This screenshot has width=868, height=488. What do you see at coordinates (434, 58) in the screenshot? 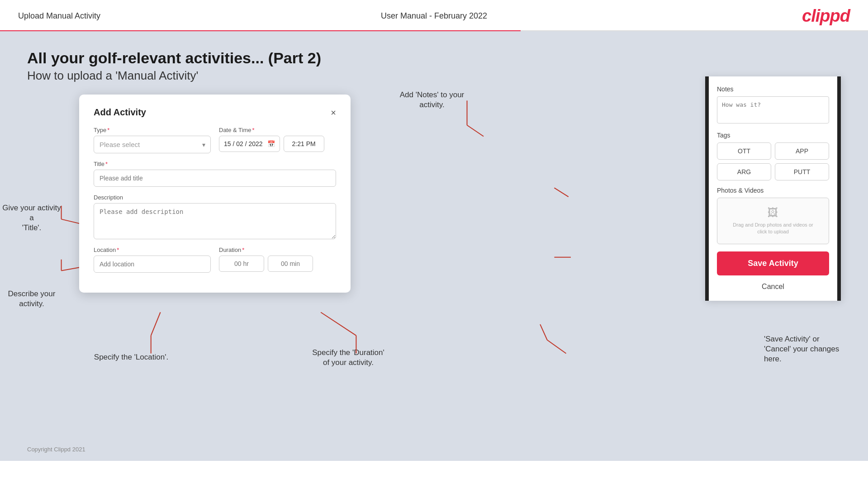
I see `main-heading: All your golf-relevant activities... (Pa…` at bounding box center [434, 58].